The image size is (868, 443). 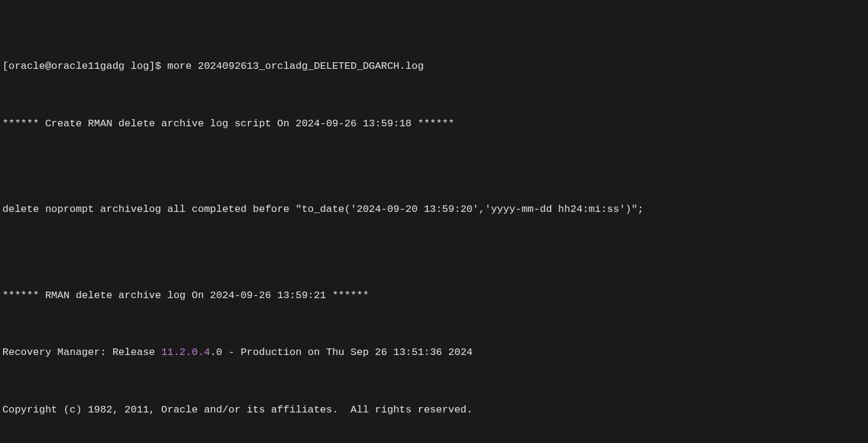 I want to click on terminal-output: [oracle@oracle11gadg log]$ more 20240926…, so click(x=434, y=66).